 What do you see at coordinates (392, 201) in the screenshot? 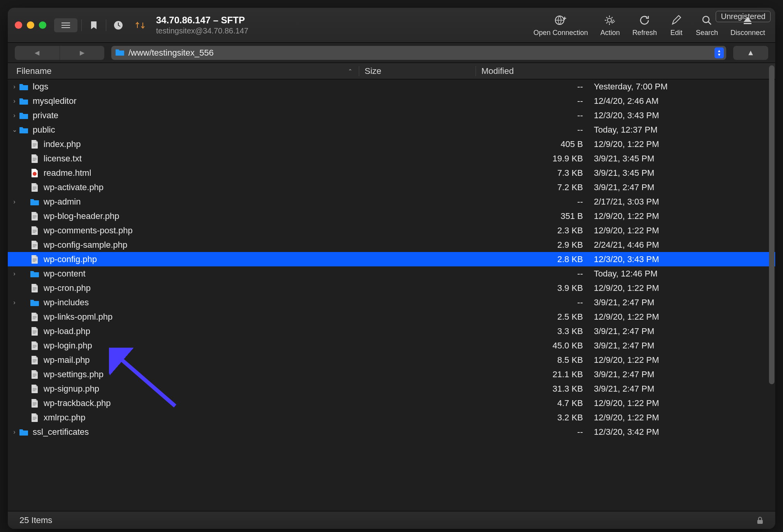
I see `file-row: ›wp-admin--2/17/21, 3:03 PM` at bounding box center [392, 201].